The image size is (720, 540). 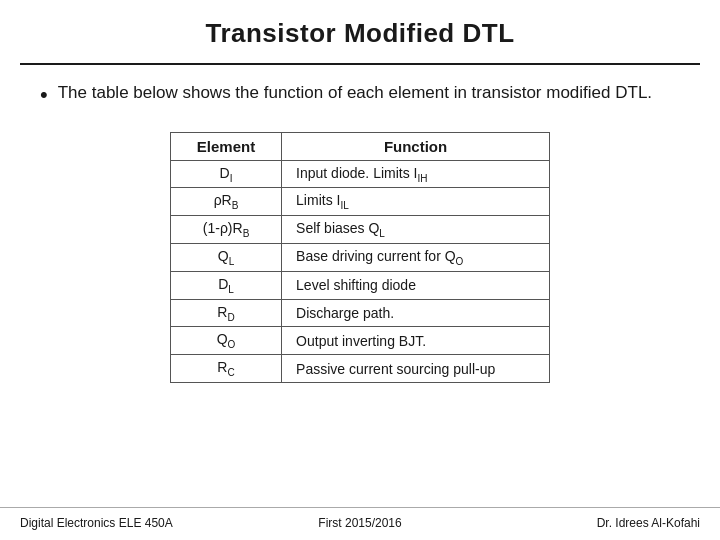 I want to click on col-header-function: Function, so click(x=416, y=146).